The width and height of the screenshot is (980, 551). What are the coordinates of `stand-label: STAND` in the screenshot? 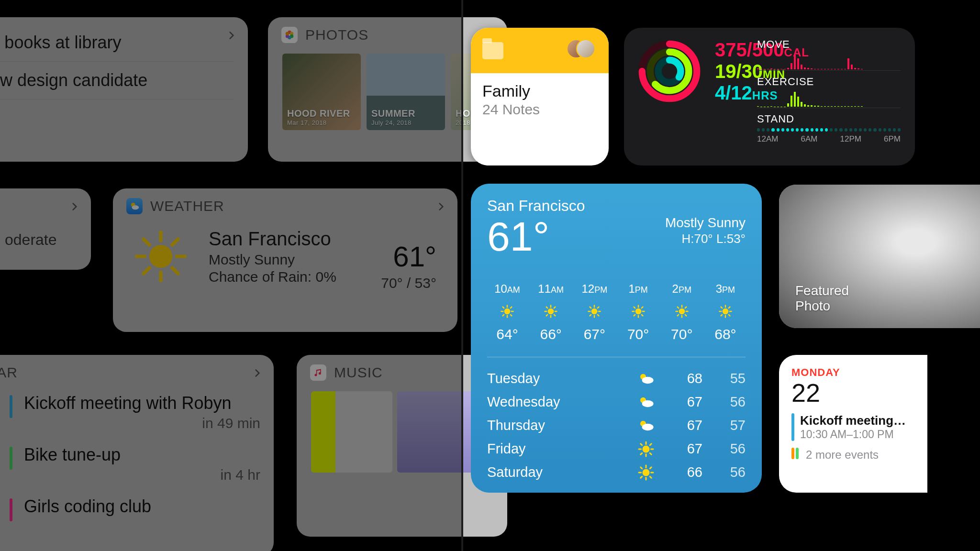 It's located at (829, 119).